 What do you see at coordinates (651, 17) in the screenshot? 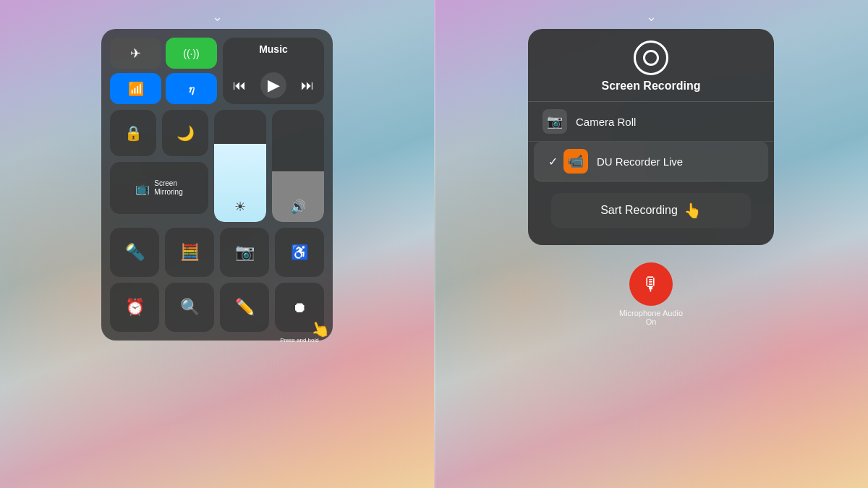
I see `right-chevron: ⌄` at bounding box center [651, 17].